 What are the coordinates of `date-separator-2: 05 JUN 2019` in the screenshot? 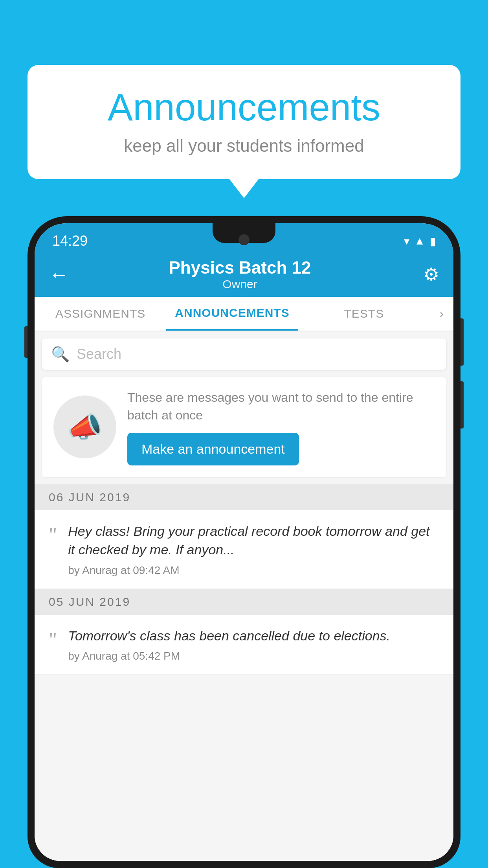 It's located at (244, 602).